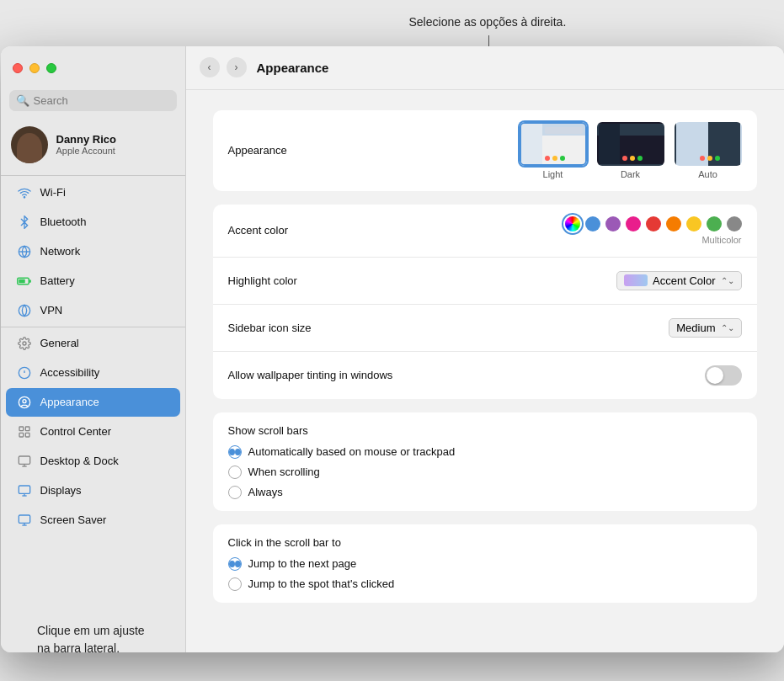 This screenshot has height=681, width=784. What do you see at coordinates (93, 461) in the screenshot?
I see `sidebar-item-desktop-dock: Desktop & Dock` at bounding box center [93, 461].